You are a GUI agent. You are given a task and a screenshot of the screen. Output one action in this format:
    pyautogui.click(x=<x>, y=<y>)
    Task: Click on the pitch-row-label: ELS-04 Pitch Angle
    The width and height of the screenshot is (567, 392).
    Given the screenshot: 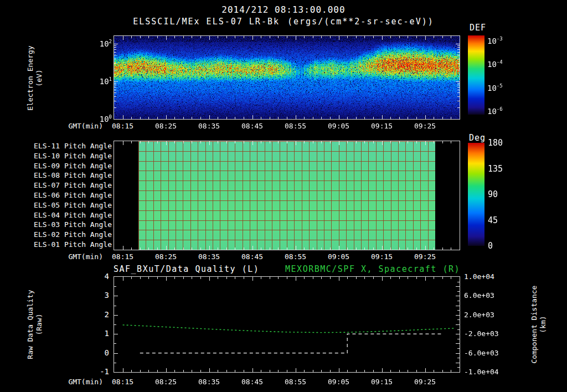 What is the action you would take?
    pyautogui.click(x=69, y=215)
    